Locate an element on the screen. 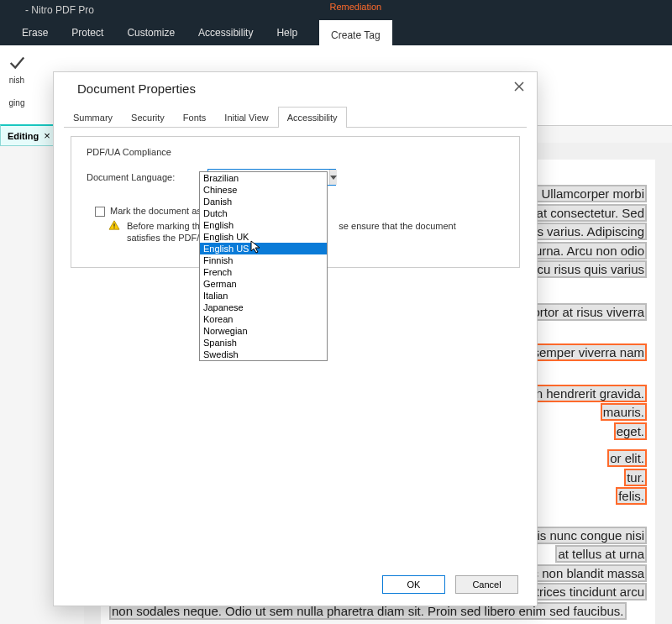  tab-fonts: Fonts is located at coordinates (195, 118).